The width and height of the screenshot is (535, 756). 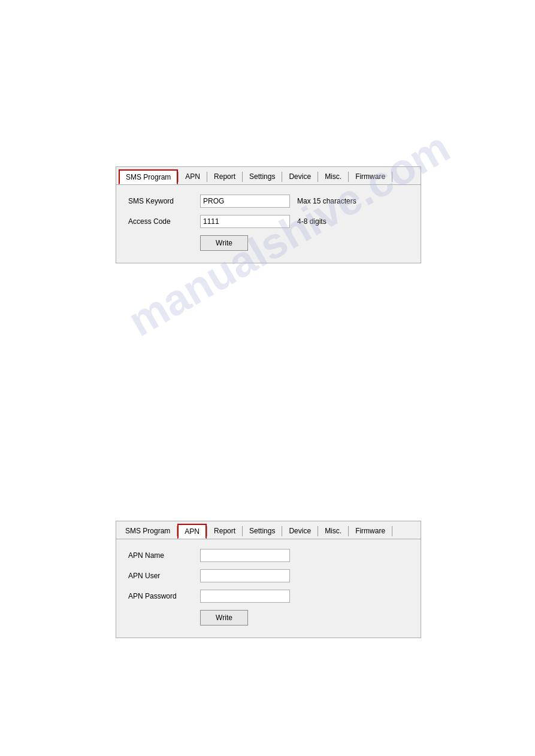 I want to click on bottom-tab-device: Device, so click(x=300, y=532).